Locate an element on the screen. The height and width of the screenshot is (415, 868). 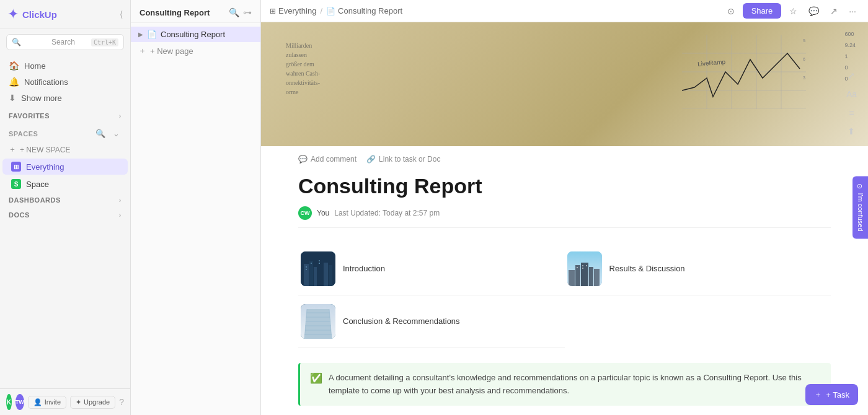
font-size-button: Aa is located at coordinates (852, 94).